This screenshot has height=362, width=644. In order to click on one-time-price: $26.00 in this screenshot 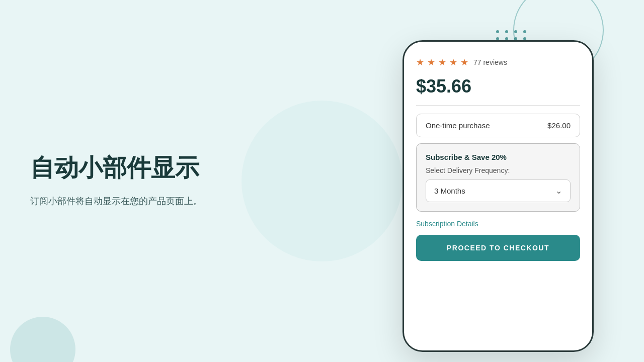, I will do `click(559, 126)`.